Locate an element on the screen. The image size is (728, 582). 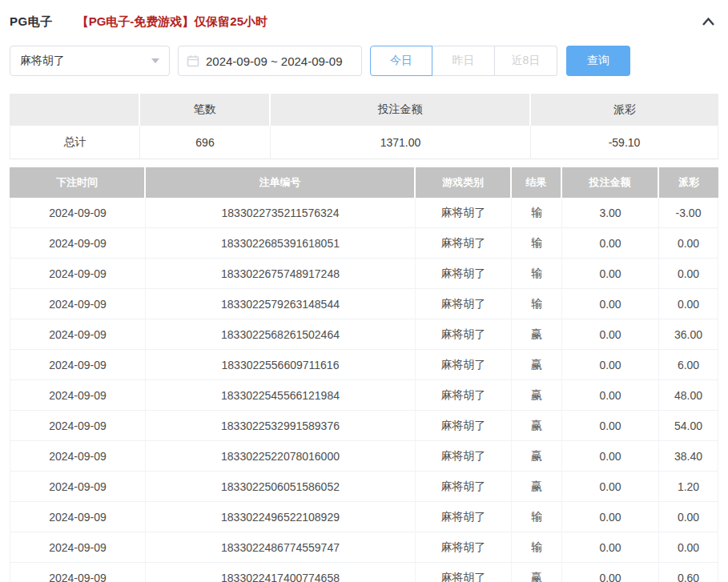
payout-cell: 36.00 is located at coordinates (689, 335).